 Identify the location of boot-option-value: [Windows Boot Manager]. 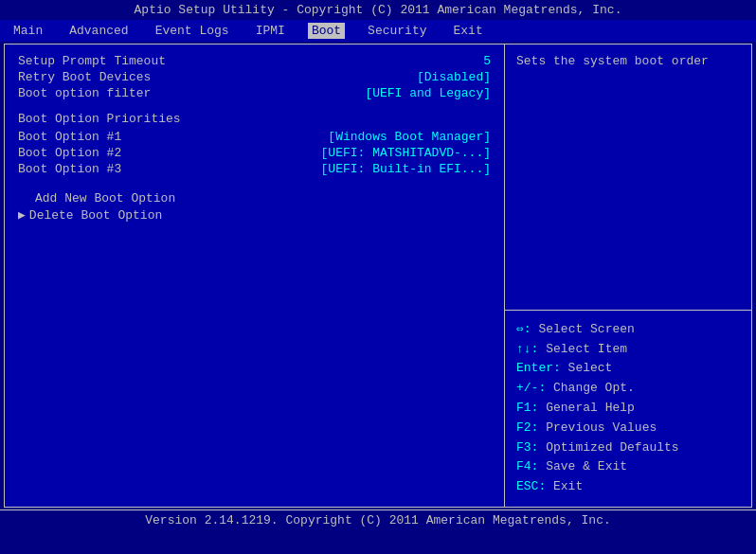
(409, 136).